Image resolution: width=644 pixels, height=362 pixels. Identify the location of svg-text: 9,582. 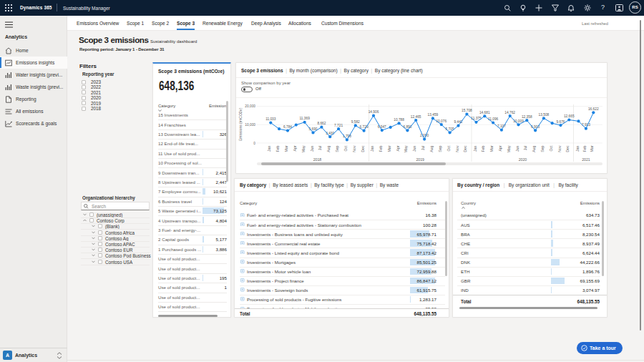
(356, 122).